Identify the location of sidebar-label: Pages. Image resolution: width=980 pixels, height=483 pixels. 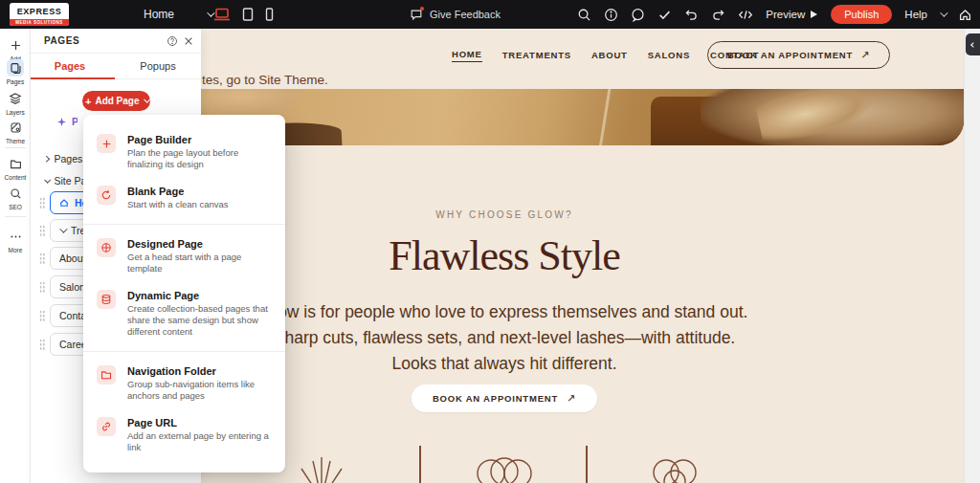
(15, 82).